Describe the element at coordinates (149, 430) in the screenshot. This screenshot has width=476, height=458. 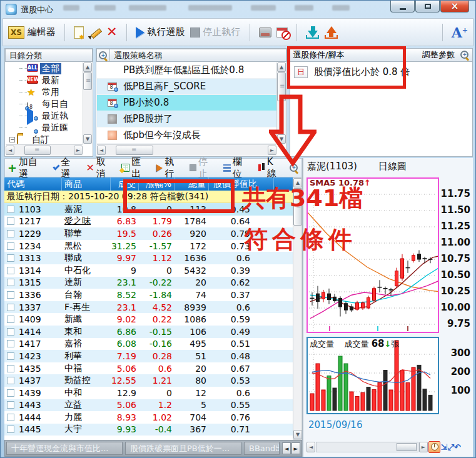
I see `table-row-1445: 1445大宇9.93-0.43670.71` at that location.